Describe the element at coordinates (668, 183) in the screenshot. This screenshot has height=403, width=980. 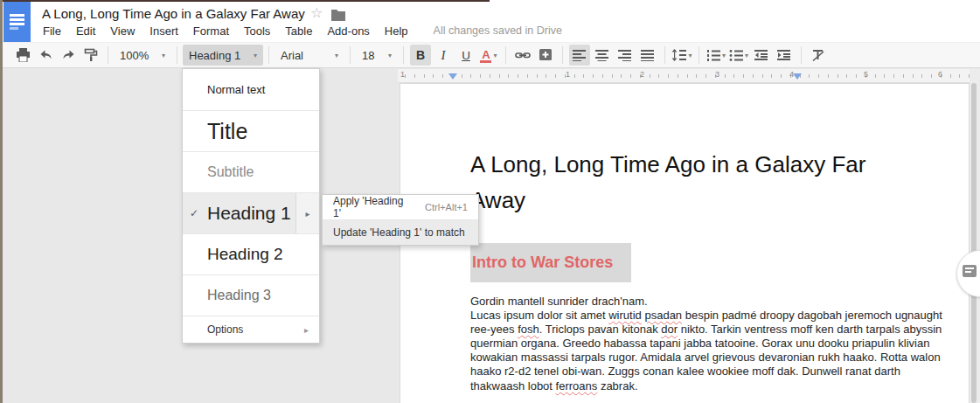
I see `doc-body-title: A Long, Long Time Ago in a Galaxy FarAwa…` at that location.